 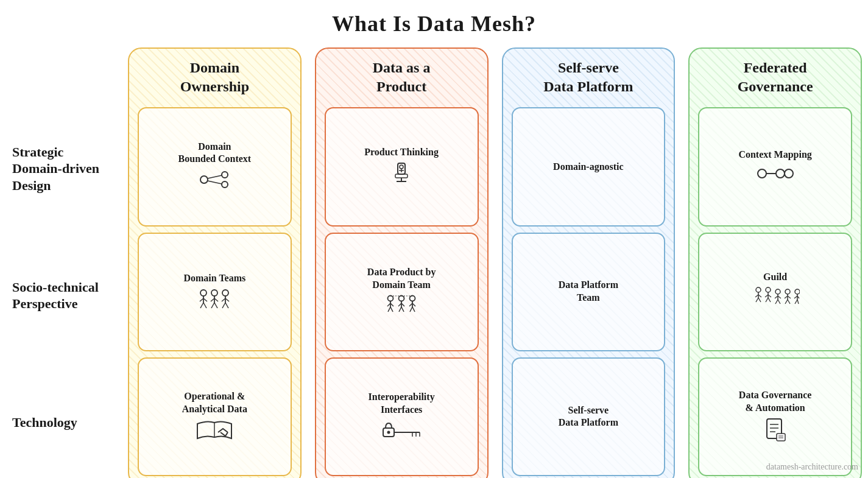 What do you see at coordinates (588, 416) in the screenshot?
I see `cell-self-serve-data-platform: Self-serveData Platform` at bounding box center [588, 416].